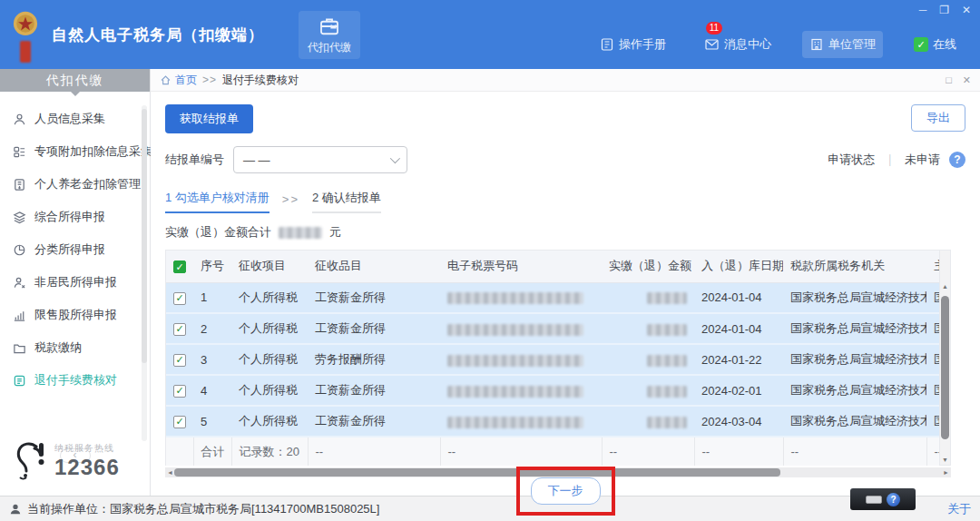 This screenshot has width=980, height=521. What do you see at coordinates (883, 499) in the screenshot?
I see `ime-toolbar: ?` at bounding box center [883, 499].